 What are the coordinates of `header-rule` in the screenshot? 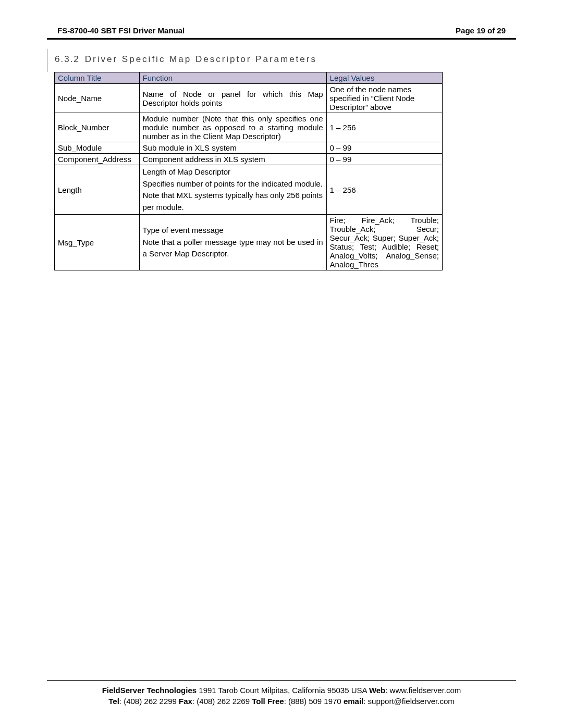 It's located at (282, 39).